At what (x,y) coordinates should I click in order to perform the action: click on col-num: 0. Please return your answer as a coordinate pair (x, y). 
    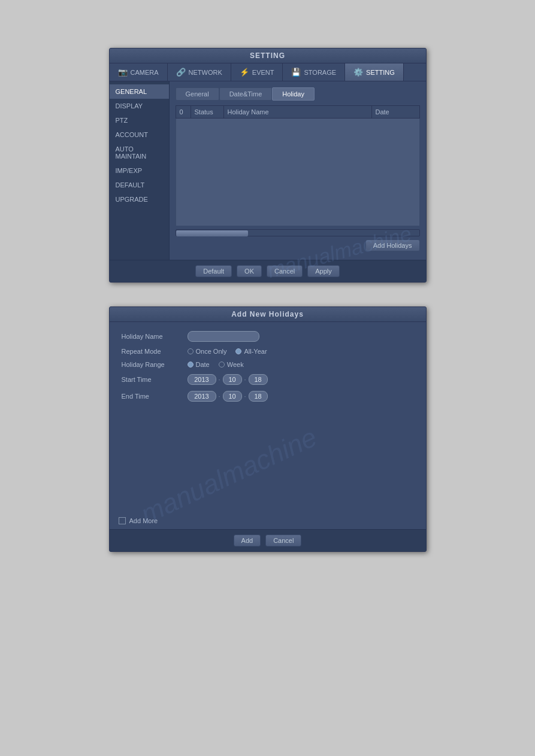
    Looking at the image, I should click on (183, 113).